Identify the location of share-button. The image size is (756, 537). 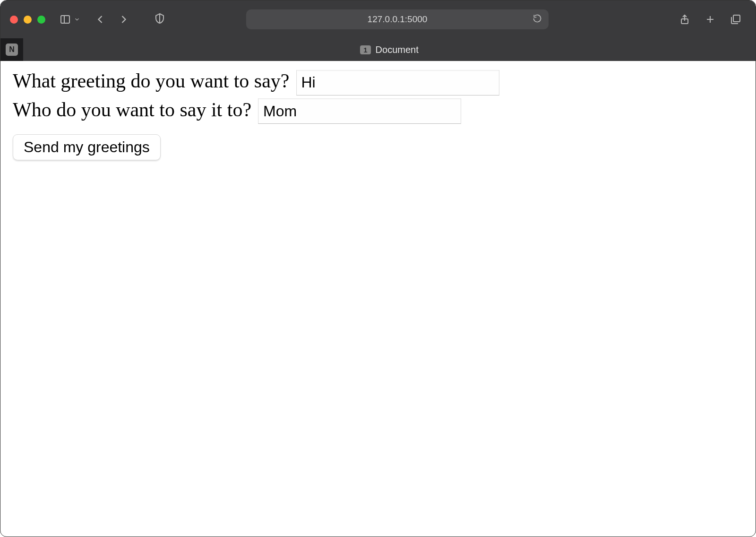
(685, 19).